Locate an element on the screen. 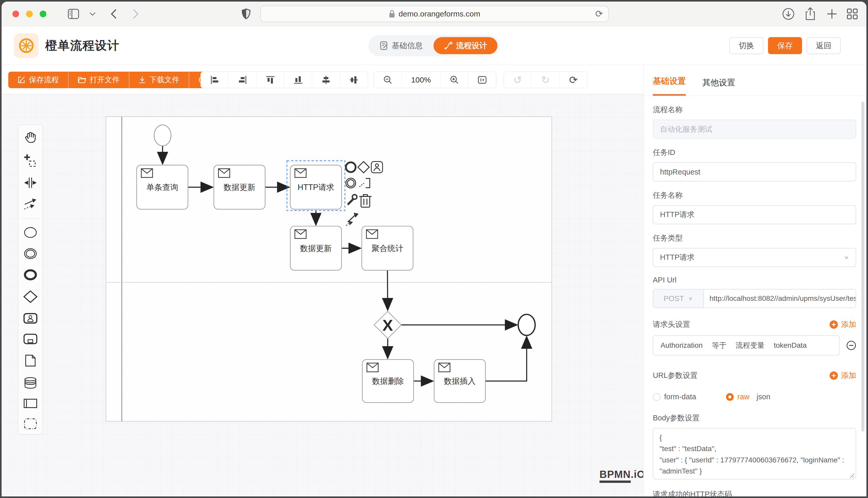 The height and width of the screenshot is (498, 868). tab-other-settings: 其他设置 is located at coordinates (719, 86).